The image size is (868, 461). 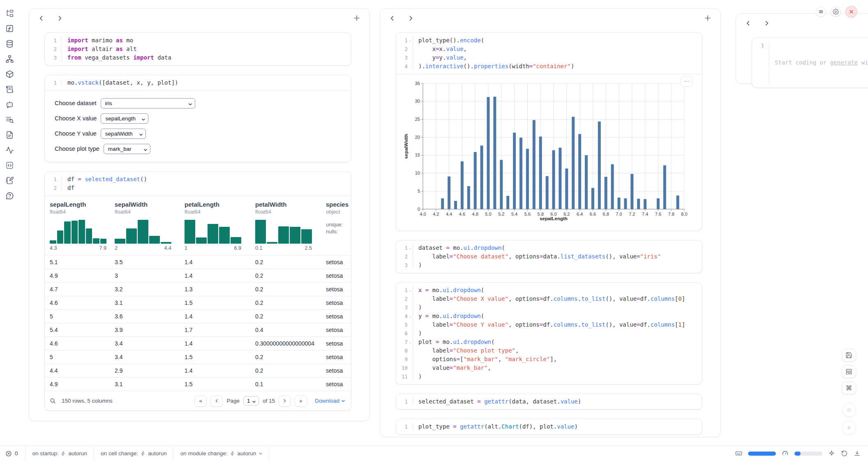 I want to click on first-page-button: «, so click(x=201, y=401).